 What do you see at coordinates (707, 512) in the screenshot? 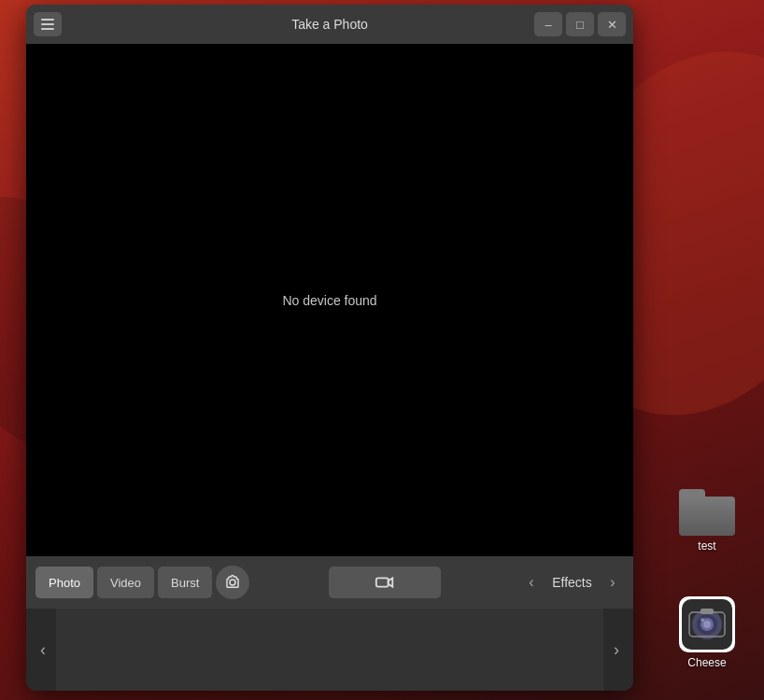
I see `folder-icon` at bounding box center [707, 512].